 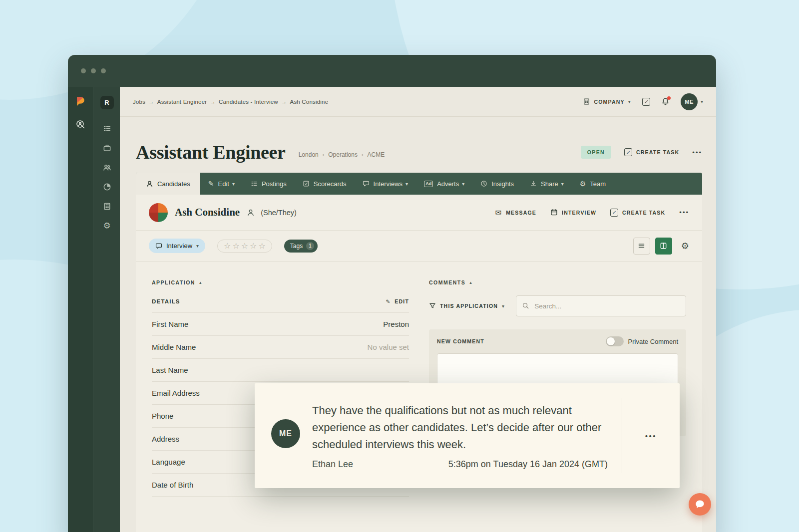 I want to click on app-rail, so click(x=81, y=309).